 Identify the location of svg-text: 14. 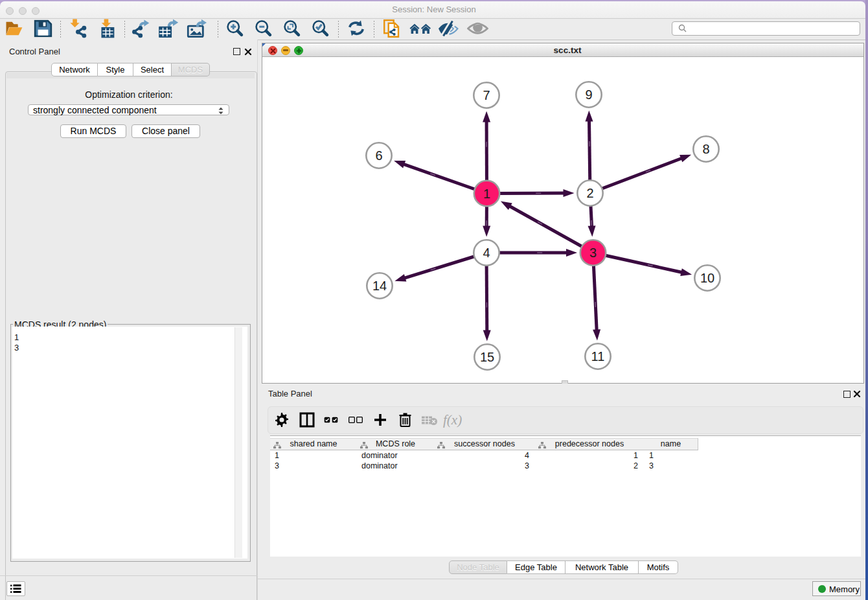
(380, 286).